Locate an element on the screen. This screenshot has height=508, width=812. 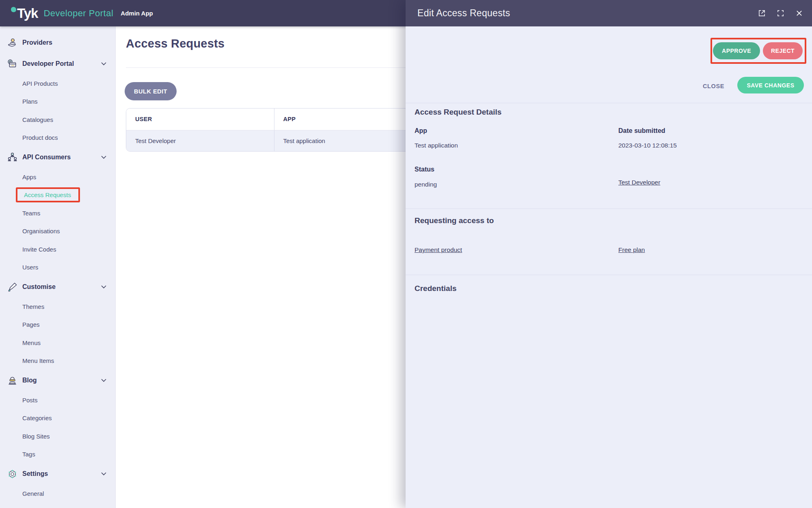
developer-link: Test Developer is located at coordinates (639, 182).